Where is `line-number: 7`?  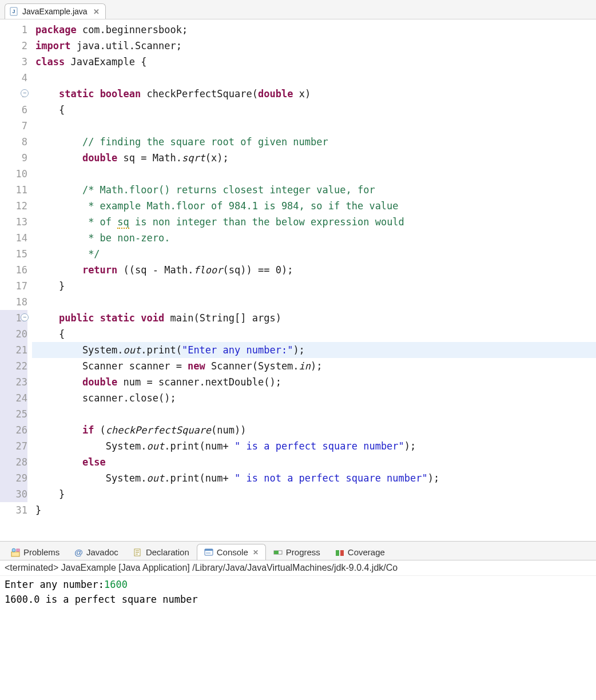 line-number: 7 is located at coordinates (14, 126).